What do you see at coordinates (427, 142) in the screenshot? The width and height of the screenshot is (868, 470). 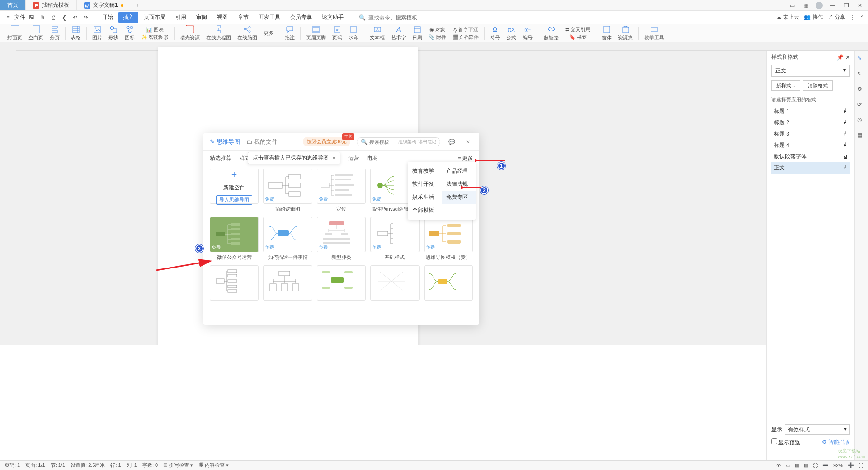 I see `search-tag: 读书笔记` at bounding box center [427, 142].